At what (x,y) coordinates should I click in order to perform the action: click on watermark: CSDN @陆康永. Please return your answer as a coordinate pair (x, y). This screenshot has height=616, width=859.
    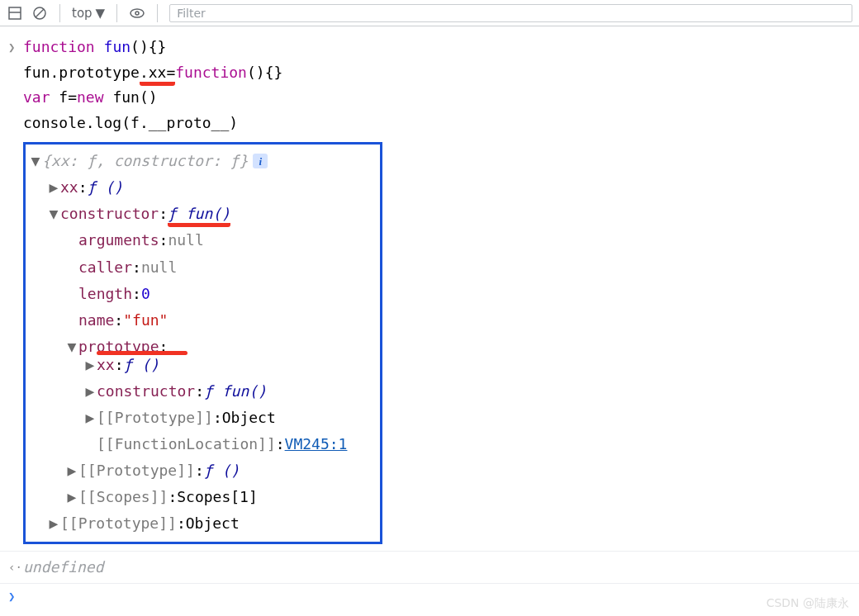
    Looking at the image, I should click on (808, 604).